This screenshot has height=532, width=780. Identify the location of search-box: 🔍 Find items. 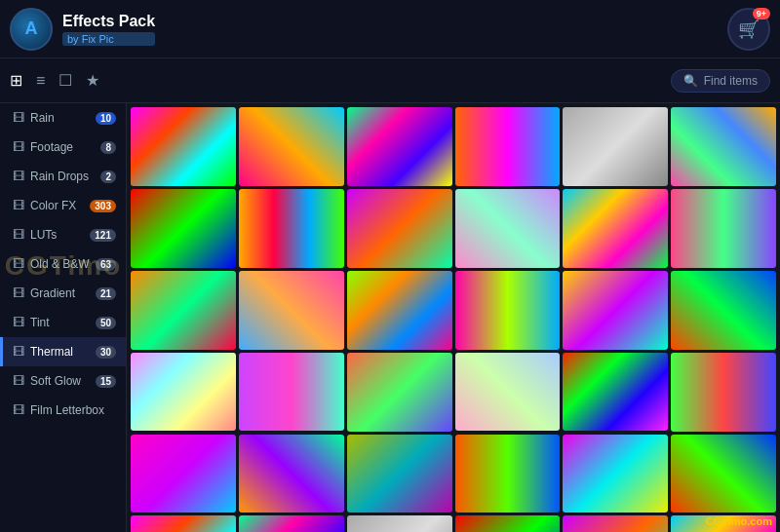
(721, 81).